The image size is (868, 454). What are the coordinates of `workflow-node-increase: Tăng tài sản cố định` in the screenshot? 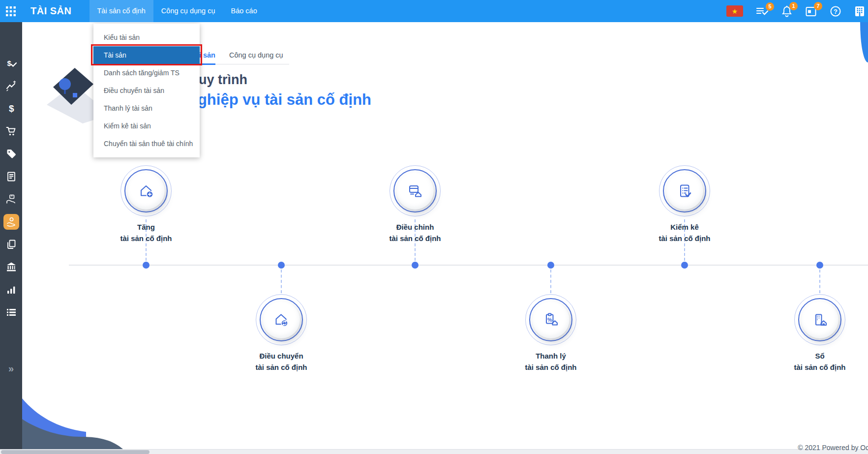 It's located at (146, 219).